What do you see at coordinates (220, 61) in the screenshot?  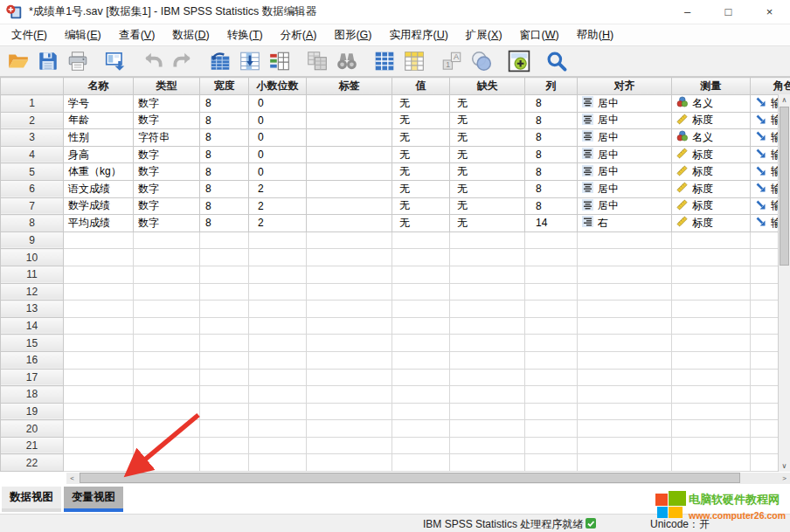 I see `goto-case-button` at bounding box center [220, 61].